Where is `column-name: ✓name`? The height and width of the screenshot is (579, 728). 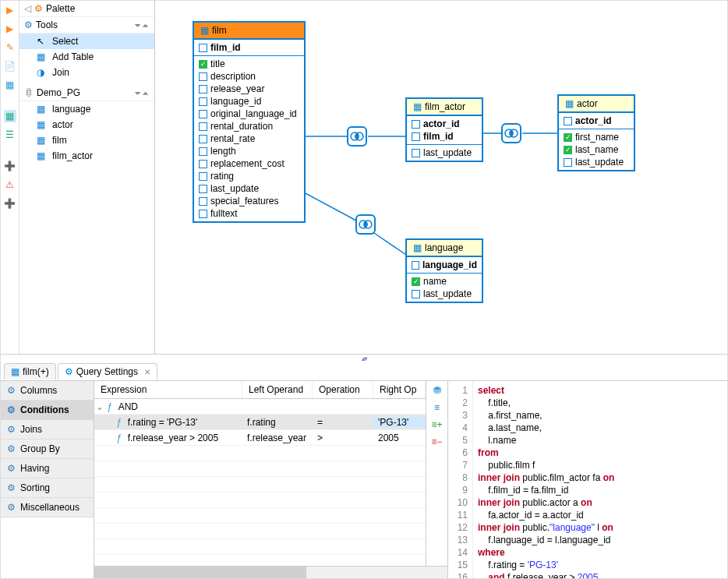 column-name: ✓name is located at coordinates (444, 281).